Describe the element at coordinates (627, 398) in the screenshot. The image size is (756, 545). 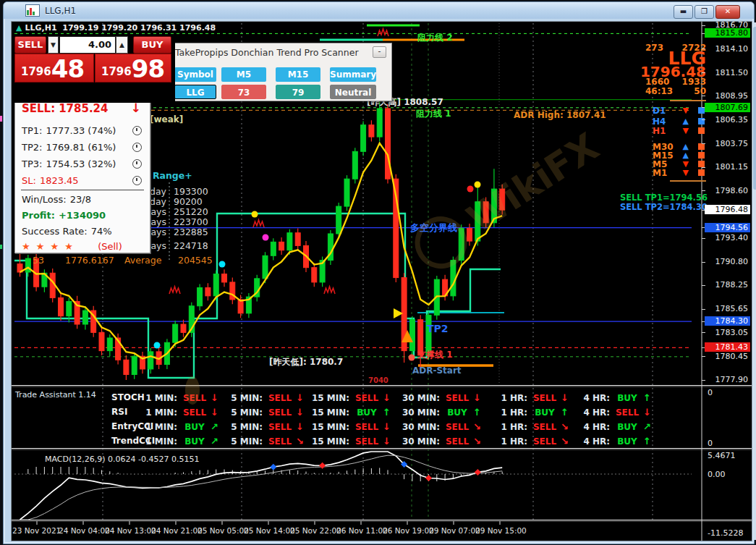
I see `ta-signal-value: BUY` at that location.